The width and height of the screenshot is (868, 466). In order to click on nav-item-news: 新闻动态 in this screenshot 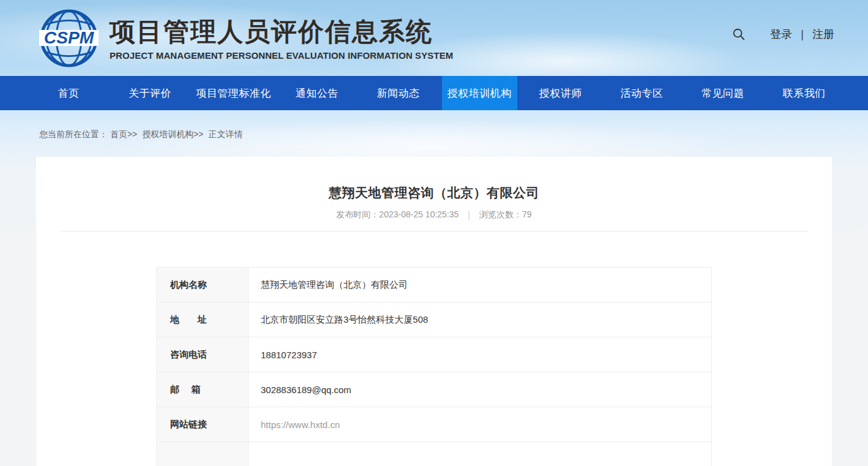, I will do `click(398, 93)`.